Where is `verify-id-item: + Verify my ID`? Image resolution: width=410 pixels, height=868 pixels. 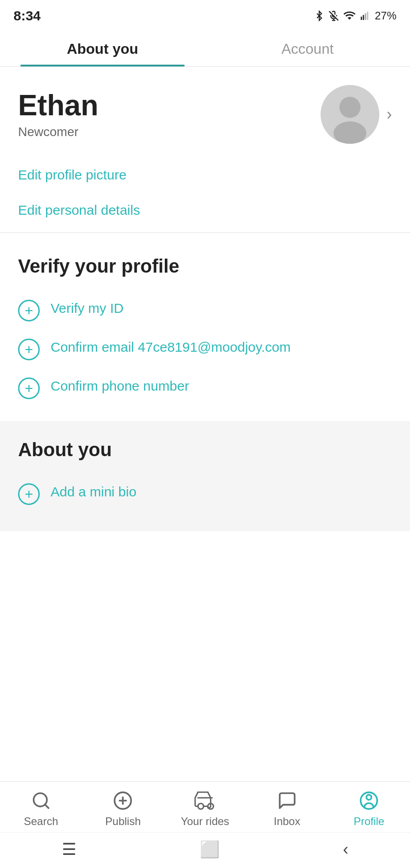
verify-id-item: + Verify my ID is located at coordinates (205, 310).